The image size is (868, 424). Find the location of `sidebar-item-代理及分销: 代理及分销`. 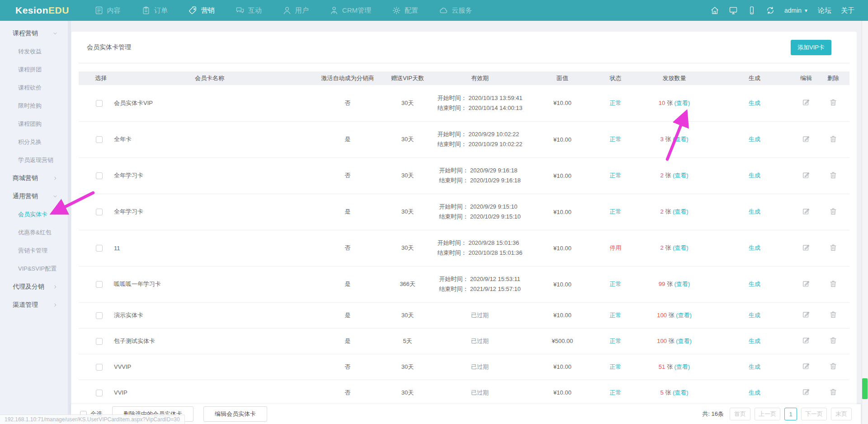

sidebar-item-代理及分销: 代理及分销 is located at coordinates (34, 287).